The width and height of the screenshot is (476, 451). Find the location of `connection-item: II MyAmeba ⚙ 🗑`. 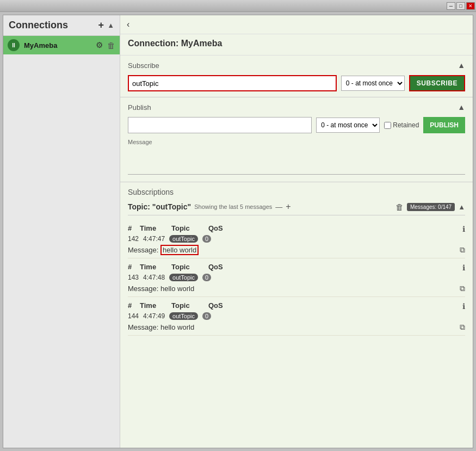

connection-item: II MyAmeba ⚙ 🗑 is located at coordinates (61, 45).